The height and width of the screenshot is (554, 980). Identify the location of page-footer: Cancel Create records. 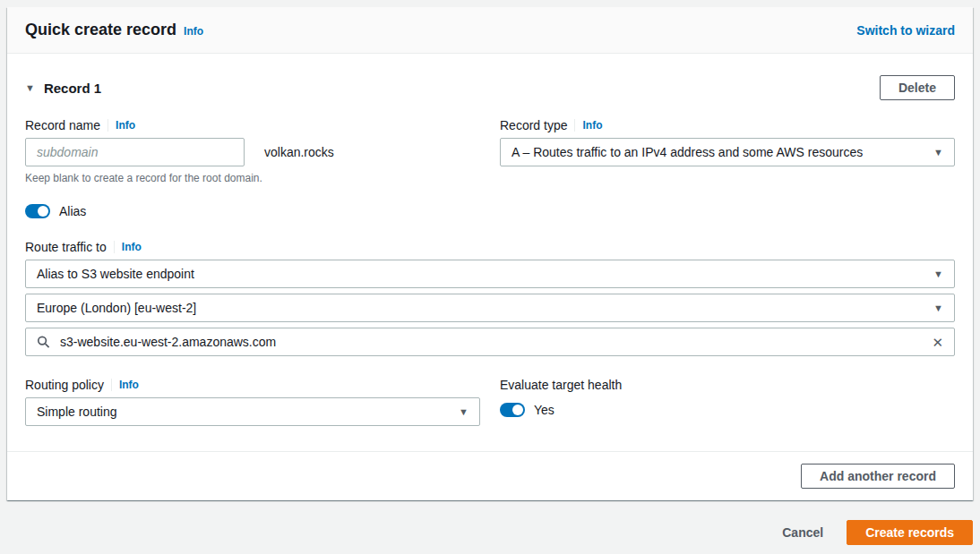
(490, 523).